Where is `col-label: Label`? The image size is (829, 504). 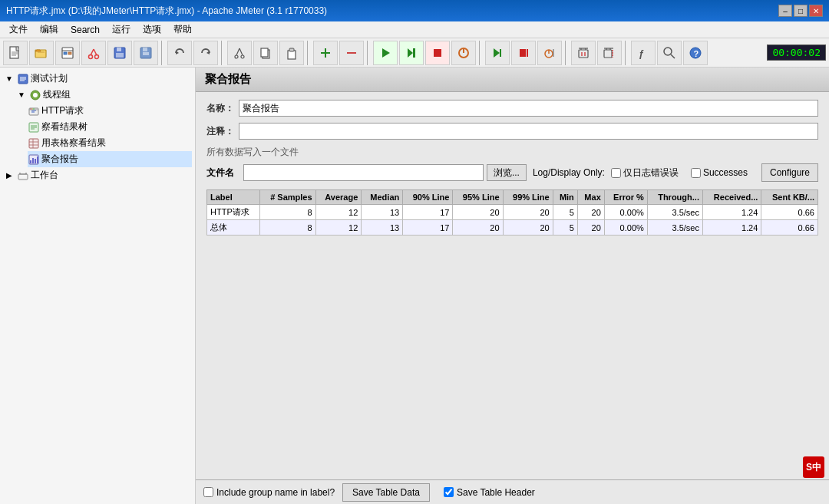
col-label: Label is located at coordinates (233, 198).